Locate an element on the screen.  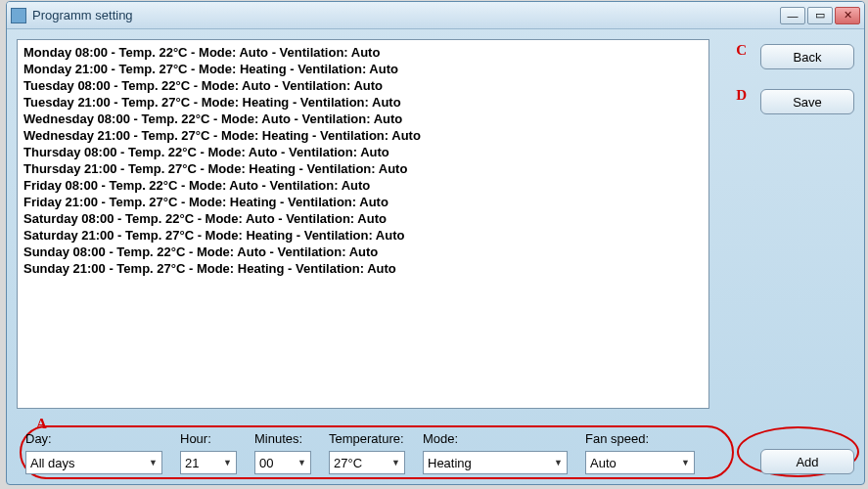
minutes-value: 00 is located at coordinates (266, 464).